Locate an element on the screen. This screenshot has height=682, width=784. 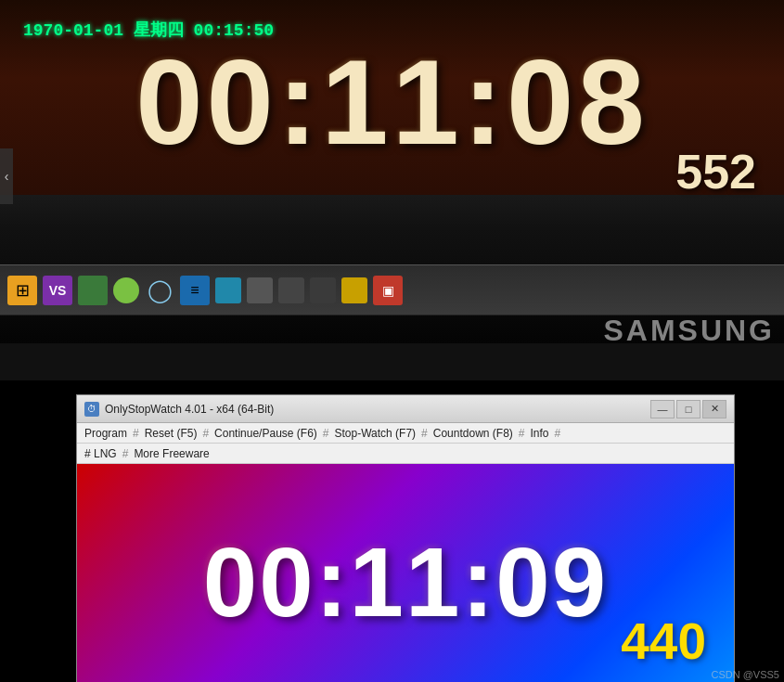
taskbar-icon-orange: ⊞ is located at coordinates (22, 290).